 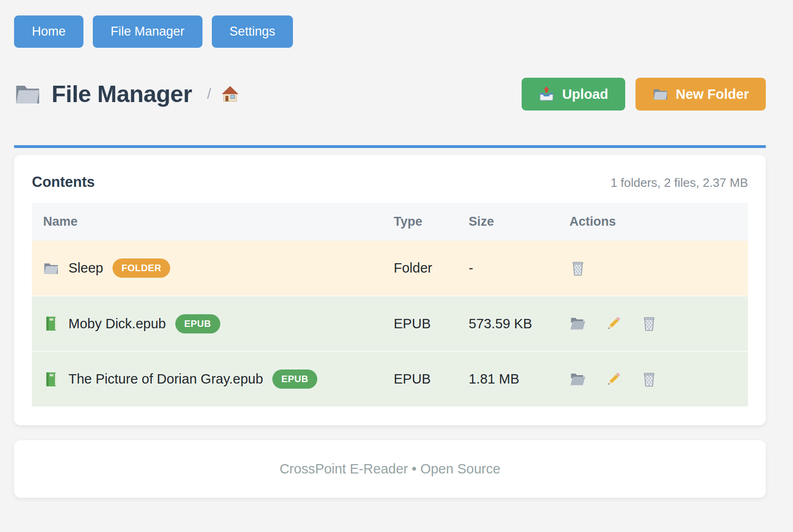 I want to click on contents-card-header: Contents 1 folders, 2 files, 2.37 MB, so click(x=390, y=182).